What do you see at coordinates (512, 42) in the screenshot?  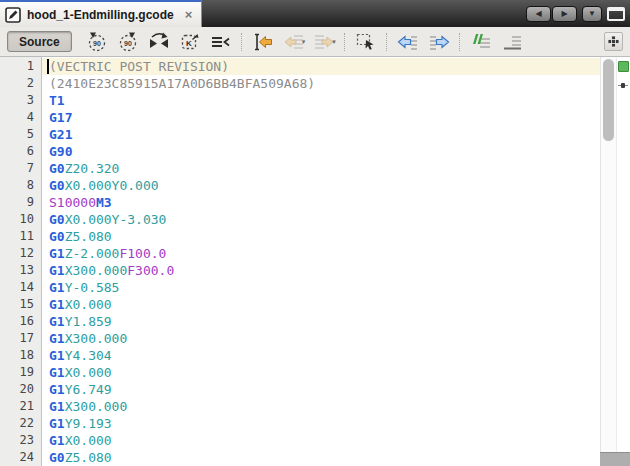 I see `format-lines-icon` at bounding box center [512, 42].